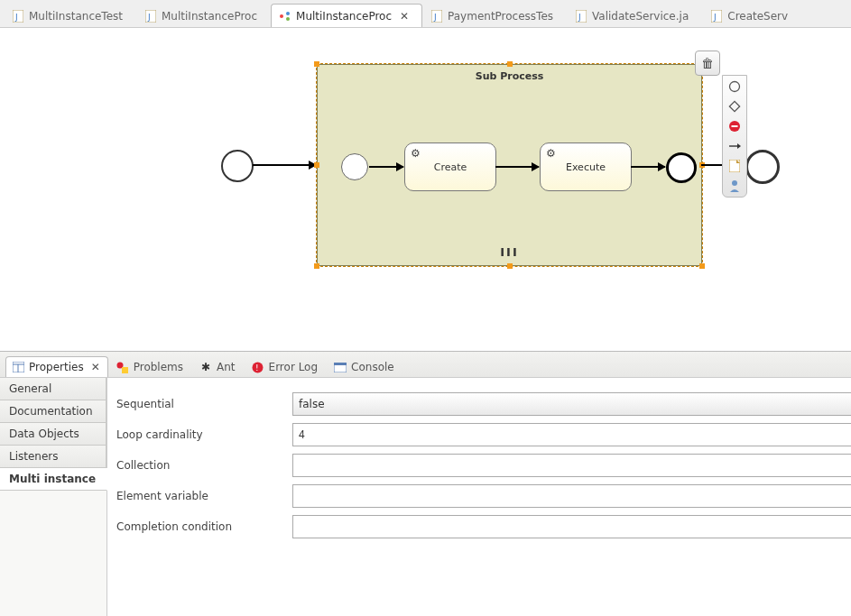 The image size is (851, 616). What do you see at coordinates (634, 15) in the screenshot?
I see `editor-tab: J ValidateService.ja` at bounding box center [634, 15].